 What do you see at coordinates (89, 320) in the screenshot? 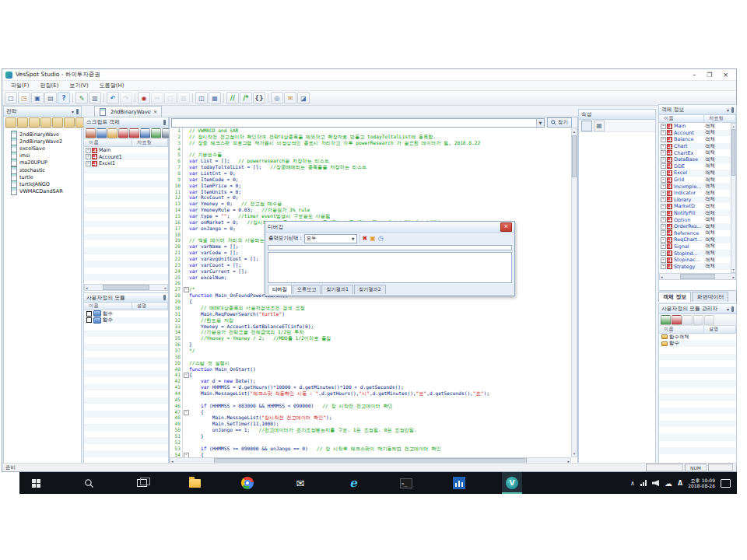
I see `checkbox` at bounding box center [89, 320].